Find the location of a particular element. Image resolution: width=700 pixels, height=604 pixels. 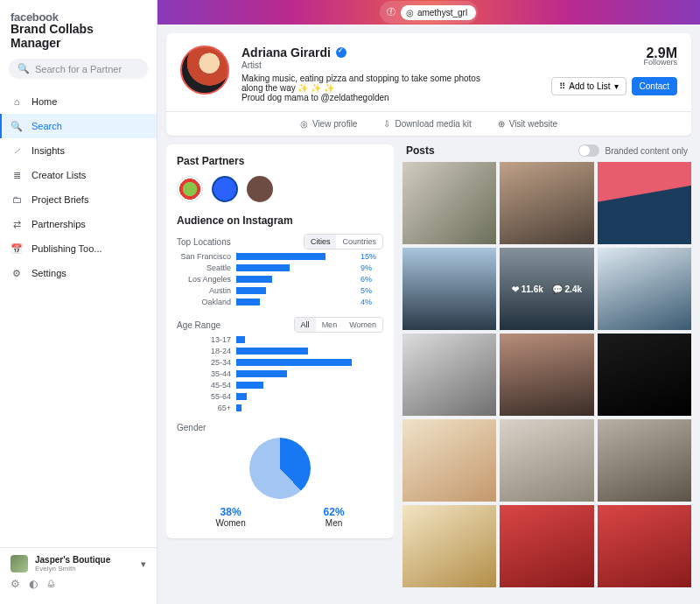

bar-label: 35-44 is located at coordinates (204, 374).